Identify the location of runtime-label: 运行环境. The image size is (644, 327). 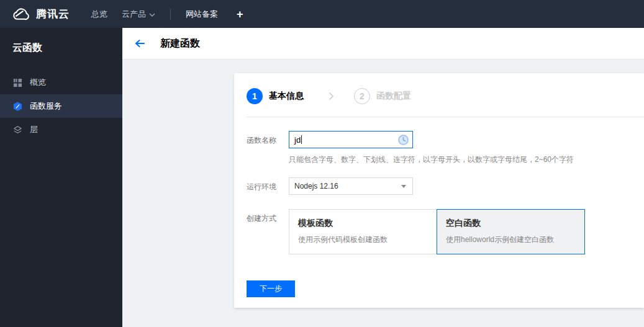
(268, 186).